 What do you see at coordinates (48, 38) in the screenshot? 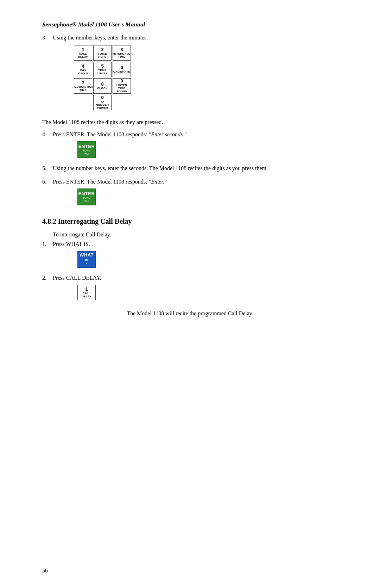
I see `step-3-num: 3.` at bounding box center [48, 38].